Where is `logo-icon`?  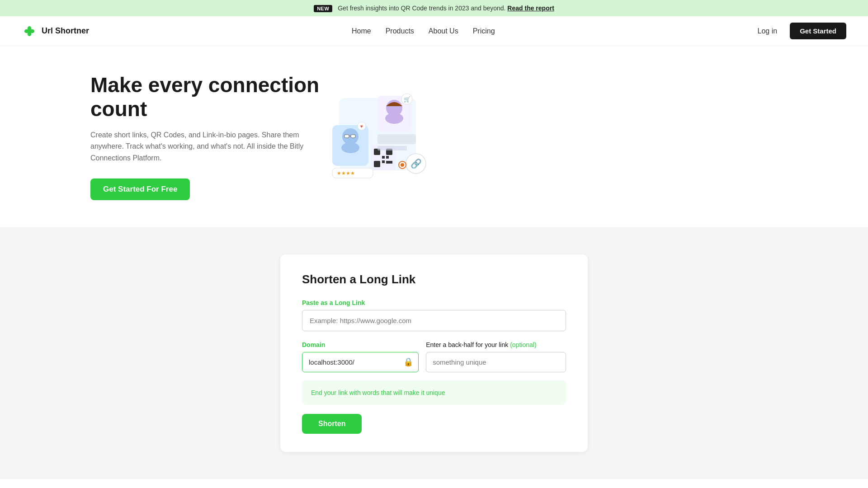
logo-icon is located at coordinates (29, 31).